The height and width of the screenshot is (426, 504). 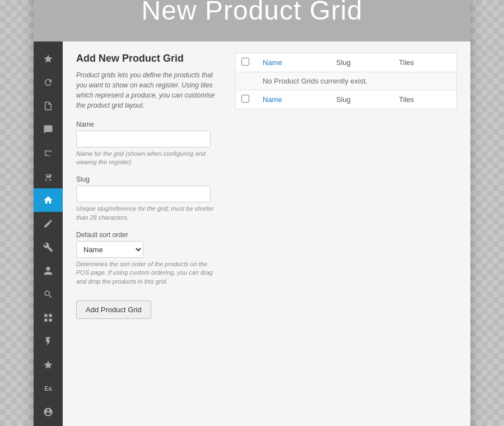 What do you see at coordinates (48, 388) in the screenshot?
I see `ea-label: Ea` at bounding box center [48, 388].